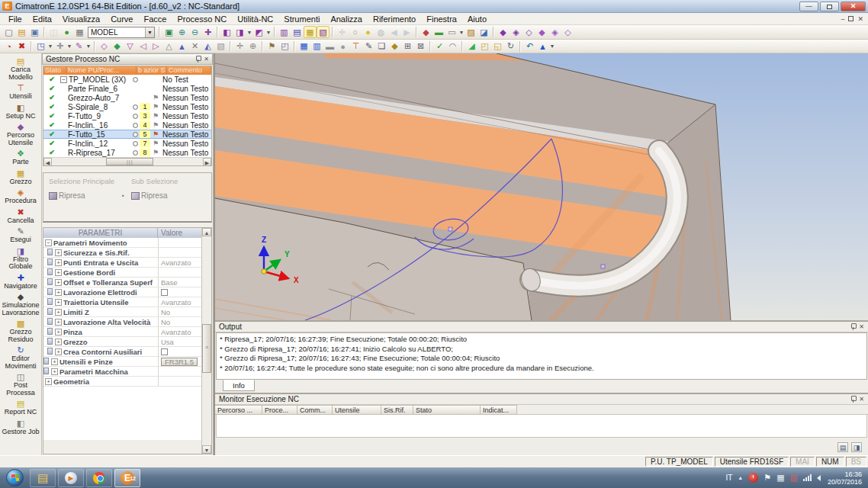 This screenshot has width=868, height=488. Describe the element at coordinates (847, 478) in the screenshot. I see `tray-datetime: 16:36 20/07/2016` at that location.